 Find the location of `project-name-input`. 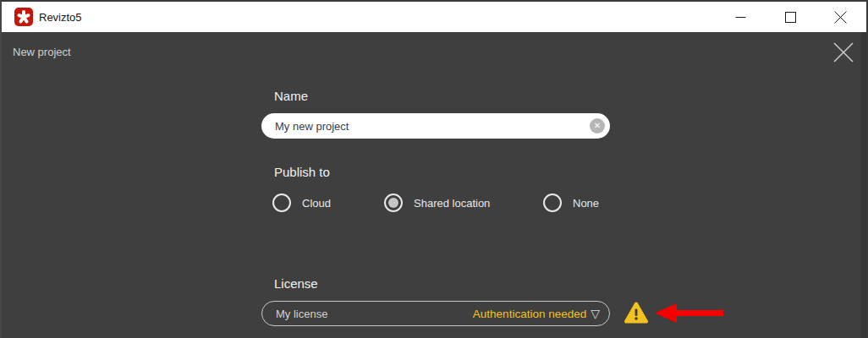

project-name-input is located at coordinates (436, 126).